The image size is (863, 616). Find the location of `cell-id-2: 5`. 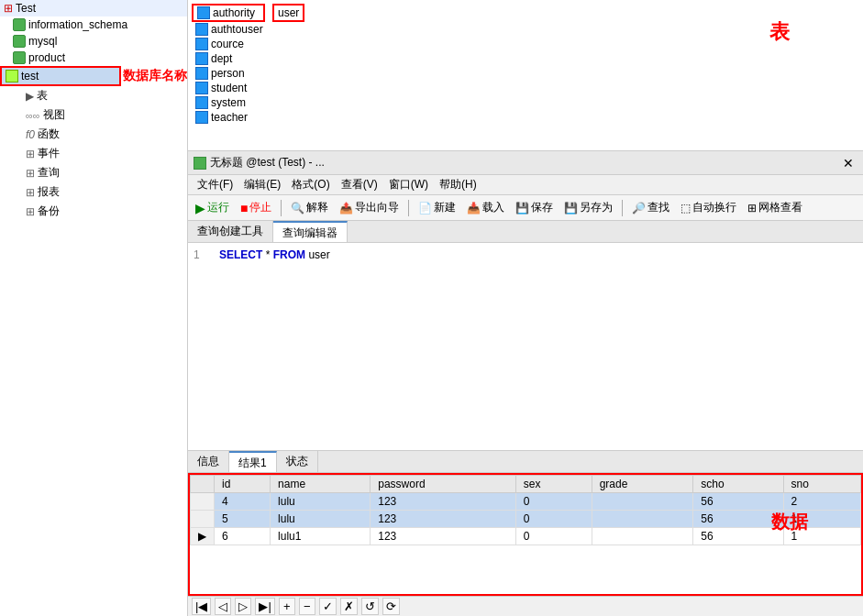

cell-id-2: 5 is located at coordinates (242, 519).